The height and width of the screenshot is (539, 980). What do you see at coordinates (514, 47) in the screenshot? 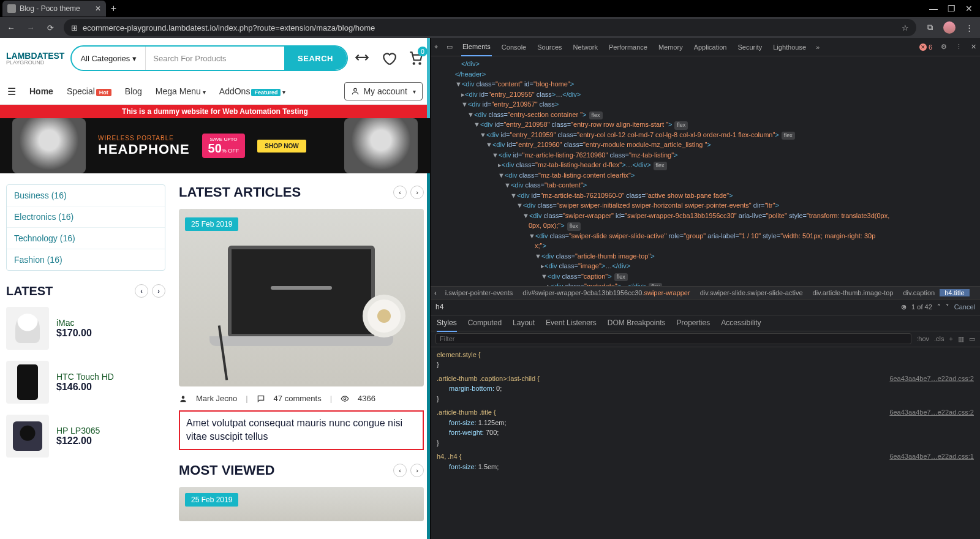
I see `devtools-tab: Console` at bounding box center [514, 47].